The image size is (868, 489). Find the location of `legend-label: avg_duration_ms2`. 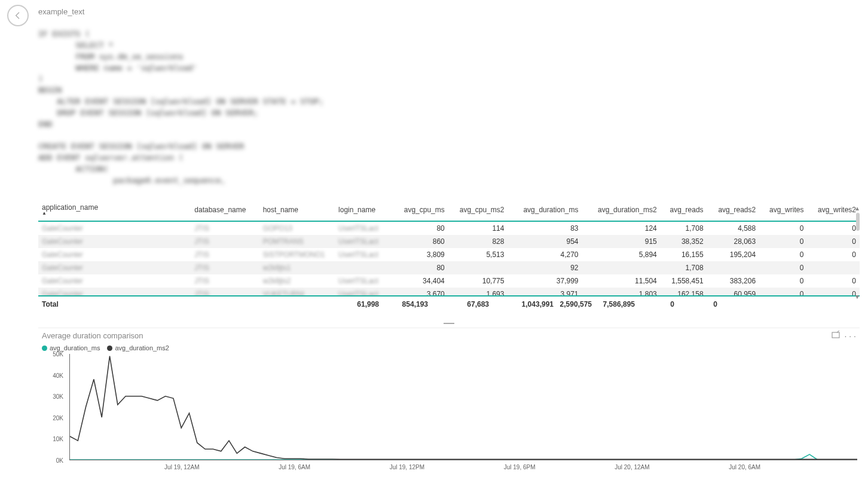

legend-label: avg_duration_ms2 is located at coordinates (142, 348).